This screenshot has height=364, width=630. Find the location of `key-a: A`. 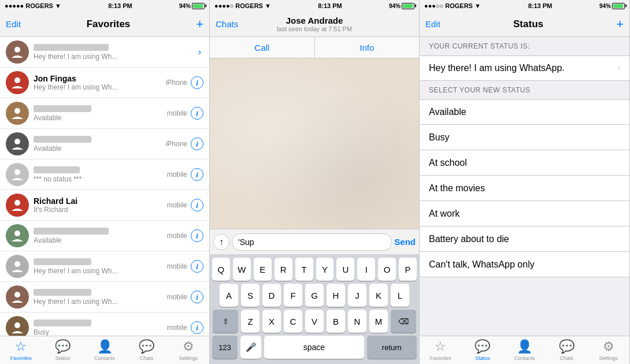

key-a: A is located at coordinates (229, 295).